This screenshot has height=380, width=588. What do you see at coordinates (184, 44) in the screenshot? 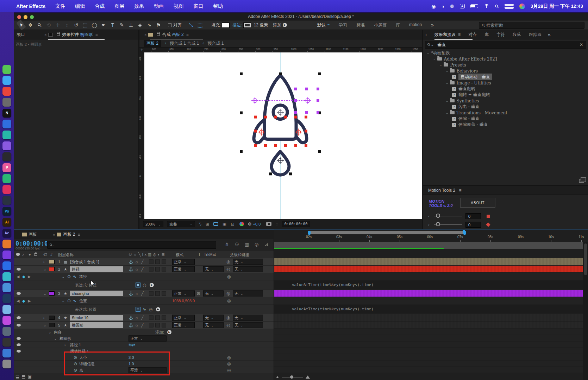
I see `breadcrumb-item: 预合成 1 合成 1` at bounding box center [184, 44].